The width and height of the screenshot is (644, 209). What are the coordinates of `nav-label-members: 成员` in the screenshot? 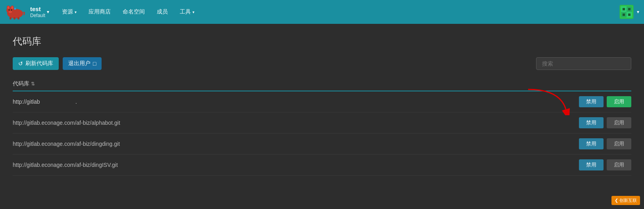 It's located at (162, 12).